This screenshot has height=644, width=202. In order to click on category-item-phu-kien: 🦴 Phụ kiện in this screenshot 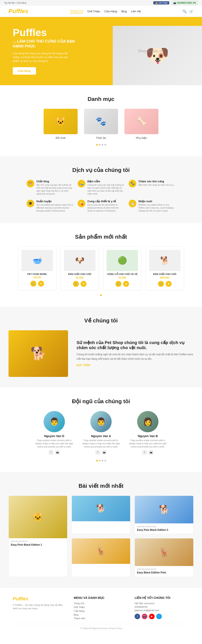, I will do `click(141, 124)`.